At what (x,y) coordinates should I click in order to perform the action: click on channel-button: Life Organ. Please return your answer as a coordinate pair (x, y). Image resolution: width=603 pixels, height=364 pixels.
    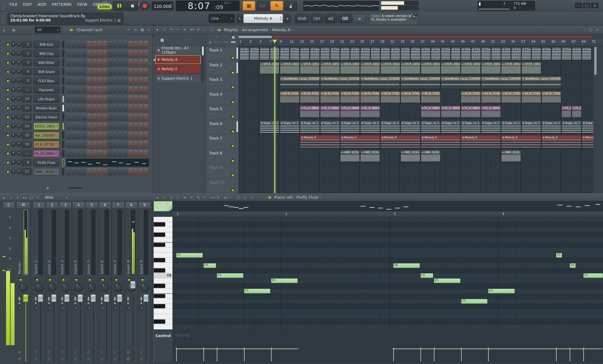
    Looking at the image, I should click on (46, 99).